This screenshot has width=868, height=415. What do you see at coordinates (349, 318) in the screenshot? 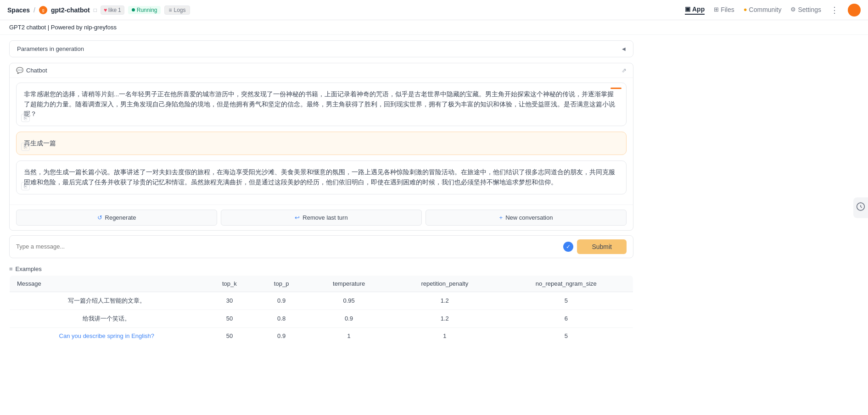
I see `example-temperature-cell: 0.9` at bounding box center [349, 318].